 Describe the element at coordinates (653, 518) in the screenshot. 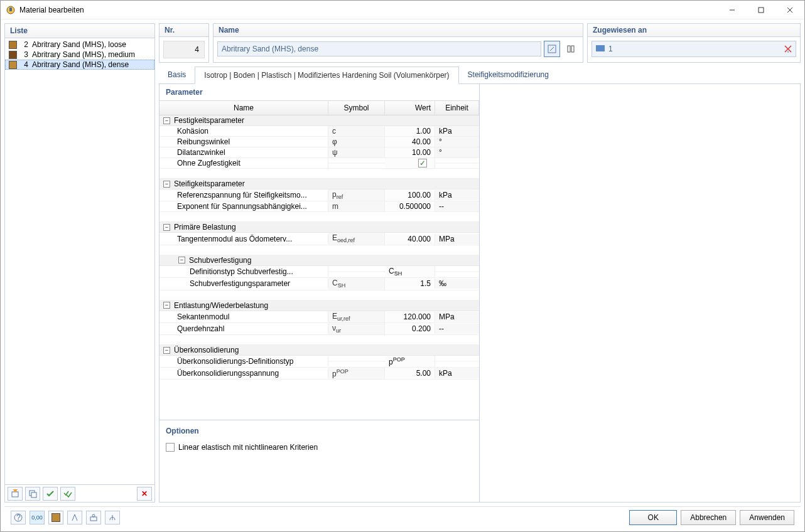

I see `ok-button: OK` at that location.